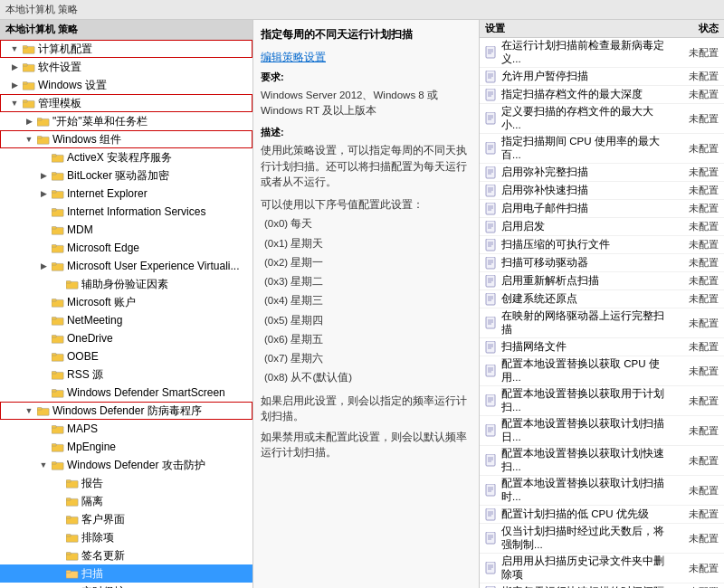 This screenshot has height=588, width=724. Describe the element at coordinates (127, 447) in the screenshot. I see `tree-node-mpengine: MpEngine` at that location.